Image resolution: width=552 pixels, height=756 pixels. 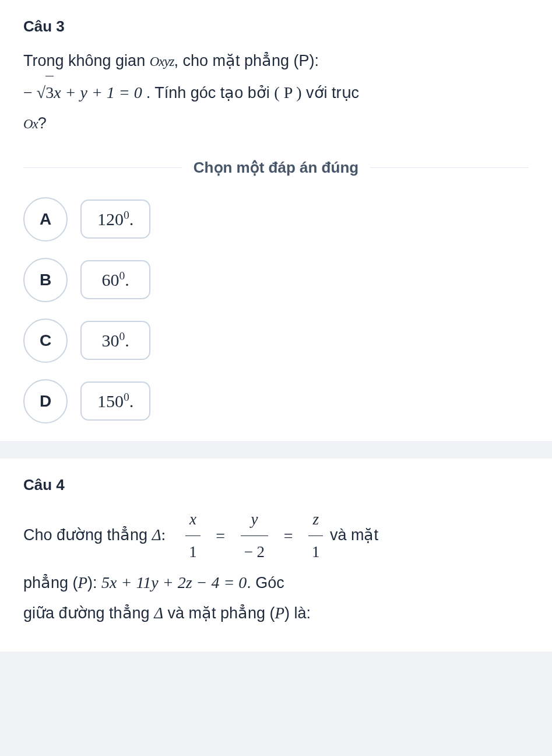 What do you see at coordinates (42, 123) in the screenshot?
I see `q3-qmark: ?` at bounding box center [42, 123].